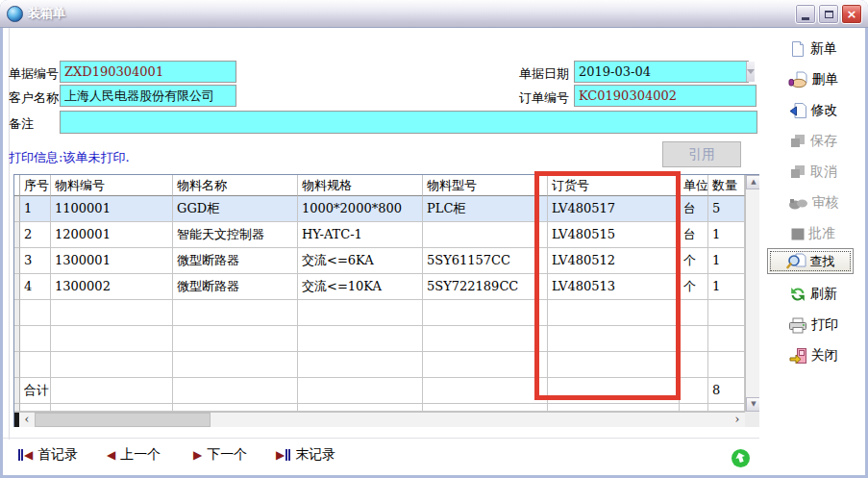 The image size is (868, 478). Describe the element at coordinates (25, 455) in the screenshot. I see `first-record-icon: ◀` at that location.